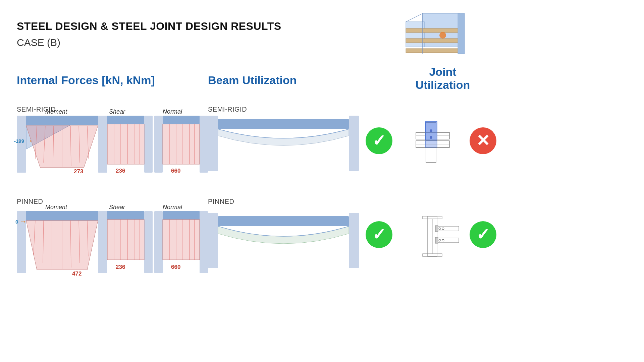 The image size is (644, 362). I want to click on pinned-moment-label: Moment, so click(56, 207).